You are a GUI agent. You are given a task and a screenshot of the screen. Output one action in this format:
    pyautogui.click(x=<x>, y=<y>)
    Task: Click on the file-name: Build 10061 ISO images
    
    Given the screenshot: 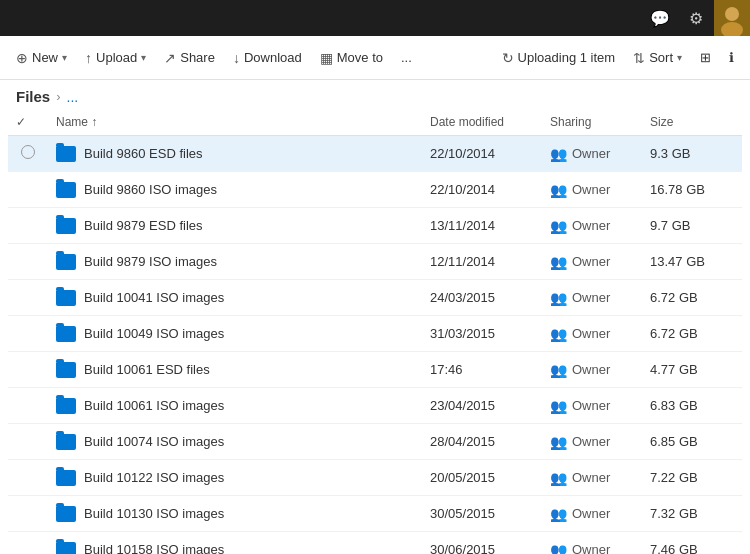 What is the action you would take?
    pyautogui.click(x=154, y=406)
    